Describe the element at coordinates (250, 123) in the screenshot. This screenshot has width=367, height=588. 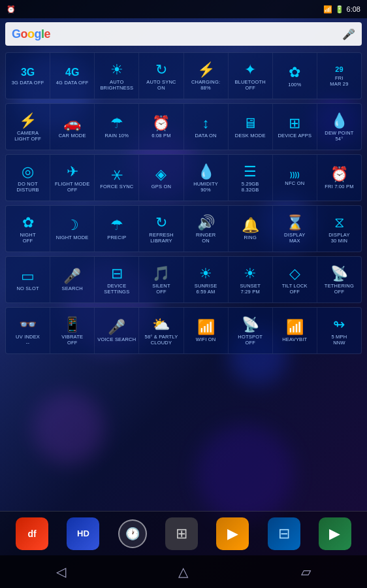
I see `icon-desk-mode: 🖥` at that location.